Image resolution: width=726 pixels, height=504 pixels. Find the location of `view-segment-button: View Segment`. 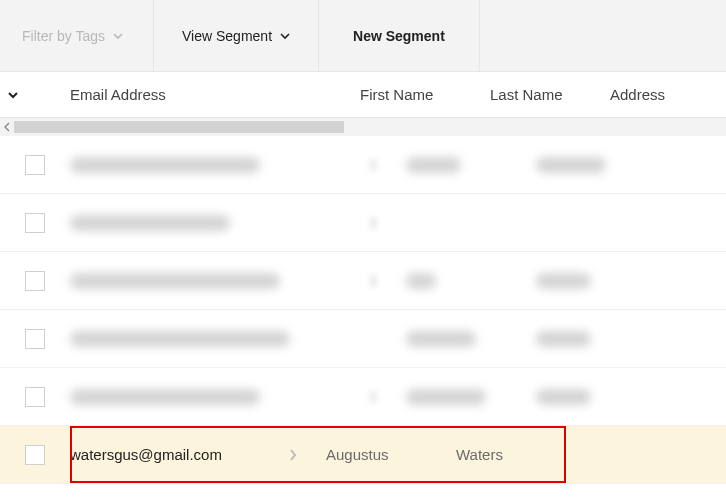

view-segment-button: View Segment is located at coordinates (236, 36).